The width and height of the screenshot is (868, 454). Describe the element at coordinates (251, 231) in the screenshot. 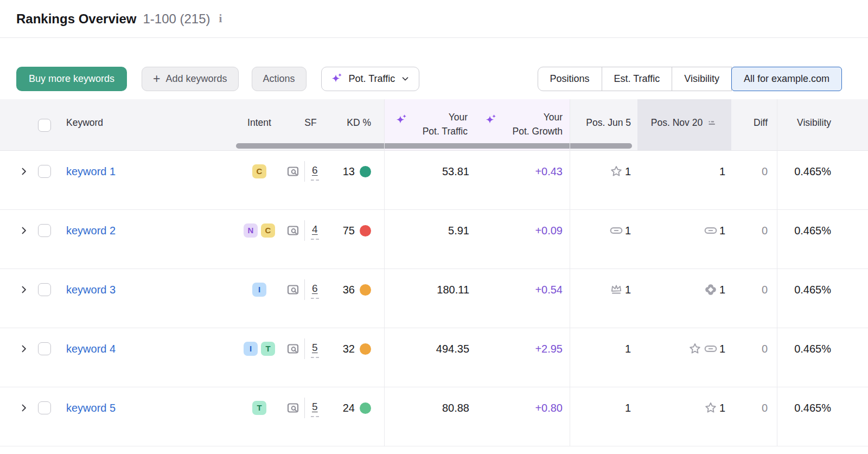

I see `intent-badge-navigational: N` at that location.